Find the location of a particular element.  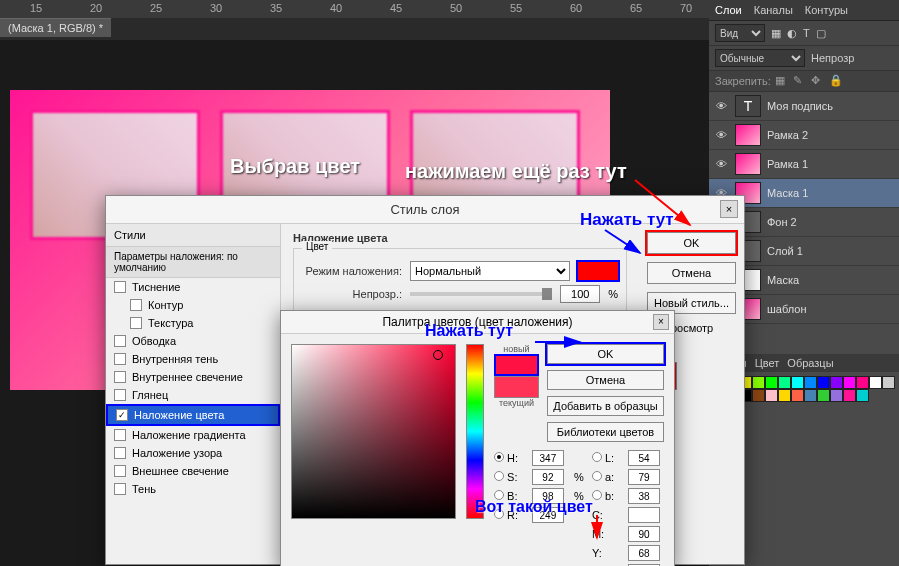

layer-row: 👁Рамка 2 is located at coordinates (804, 136).